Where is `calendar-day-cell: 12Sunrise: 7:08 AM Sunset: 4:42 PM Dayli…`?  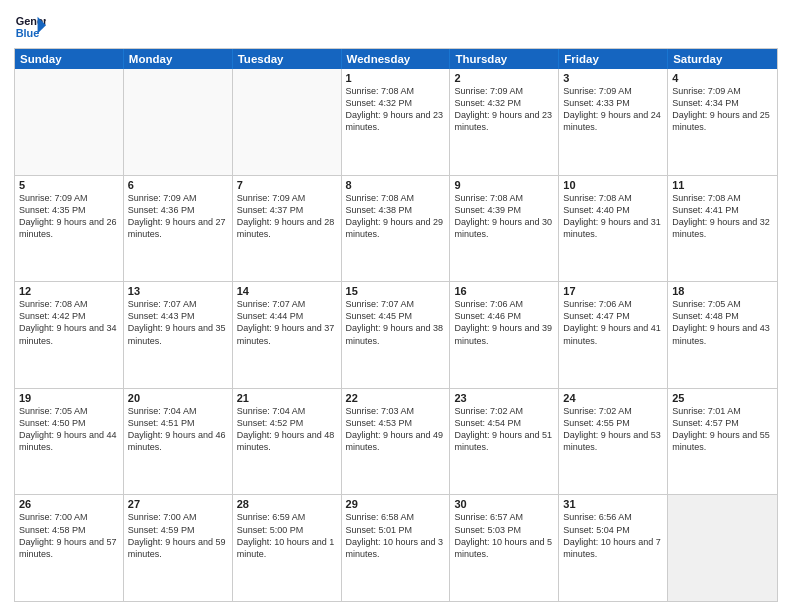 calendar-day-cell: 12Sunrise: 7:08 AM Sunset: 4:42 PM Dayli… is located at coordinates (70, 335).